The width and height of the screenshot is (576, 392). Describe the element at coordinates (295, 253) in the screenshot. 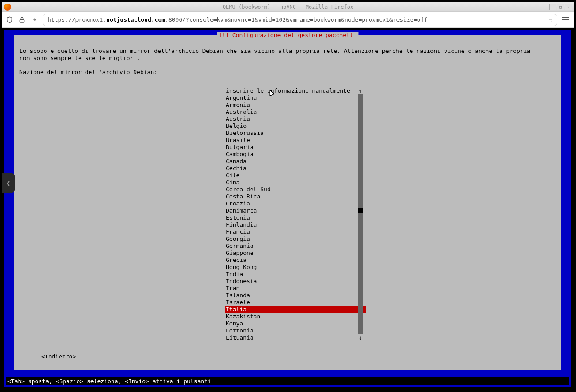

I see `list-item: Giappone` at that location.